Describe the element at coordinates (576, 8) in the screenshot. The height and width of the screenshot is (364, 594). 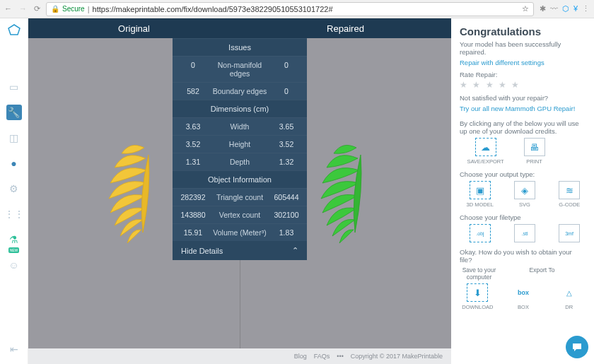
I see `ext-icon: ¥` at that location.